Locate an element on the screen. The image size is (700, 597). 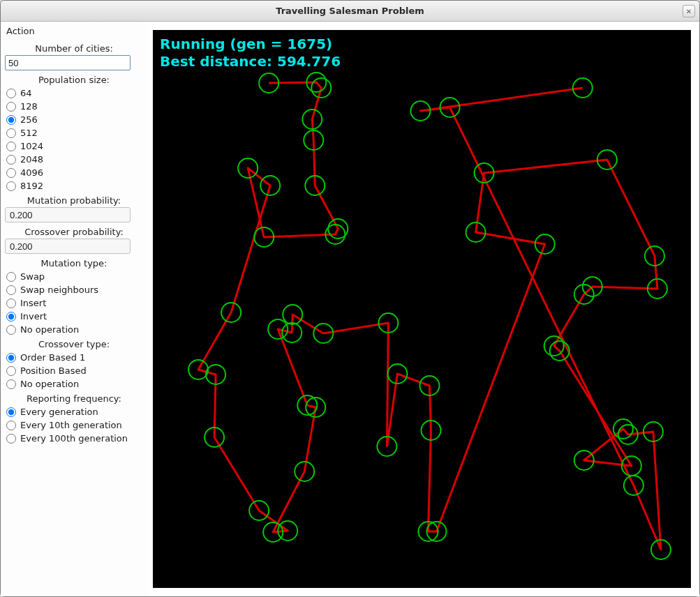
report-freq-label: Every 10th generation is located at coordinates (71, 425).